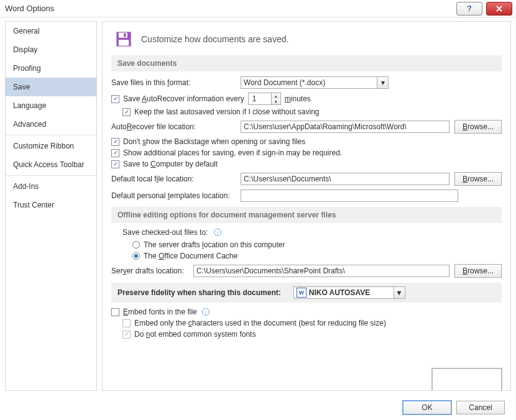 This screenshot has height=420, width=516. Describe the element at coordinates (349, 293) in the screenshot. I see `preserve-document-dropdown: W NIKO AUTOSAVE ▾` at that location.